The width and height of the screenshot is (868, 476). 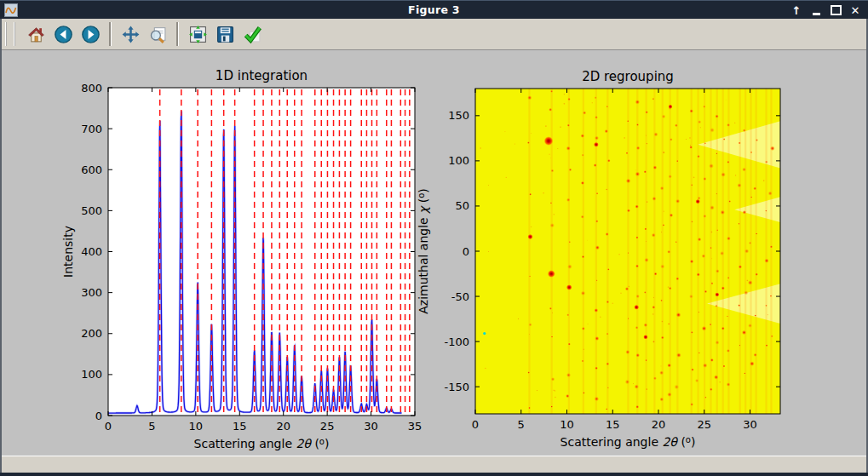 I want to click on toolbar-grip, so click(x=10, y=34).